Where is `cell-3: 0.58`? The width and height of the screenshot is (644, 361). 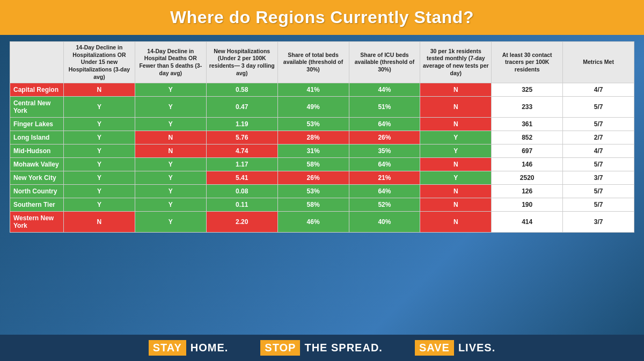
cell-3: 0.58 is located at coordinates (241, 90).